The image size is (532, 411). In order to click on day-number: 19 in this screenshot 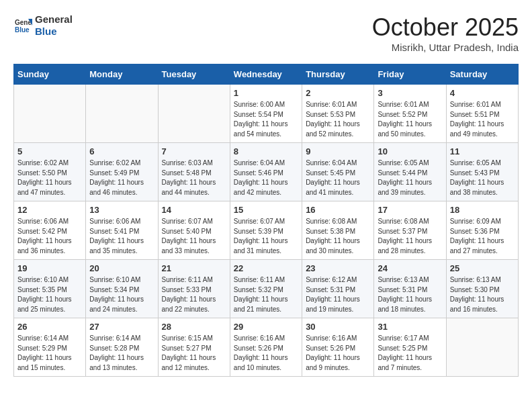, I will do `click(50, 269)`.